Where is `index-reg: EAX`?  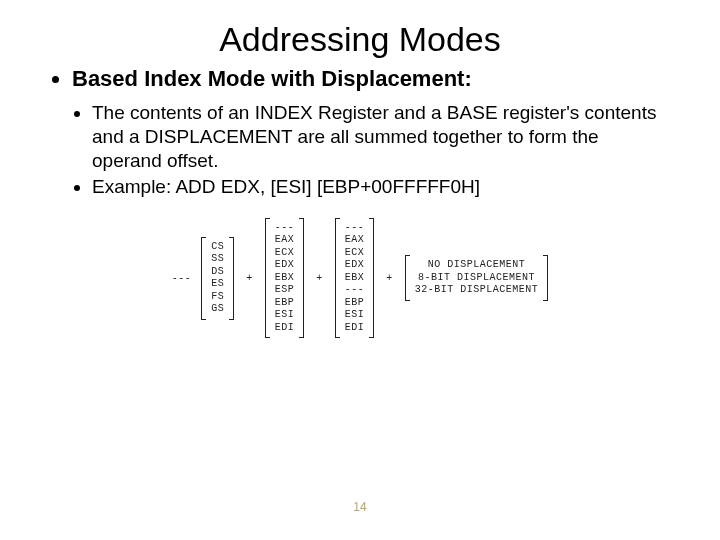
index-reg: EAX is located at coordinates (355, 240).